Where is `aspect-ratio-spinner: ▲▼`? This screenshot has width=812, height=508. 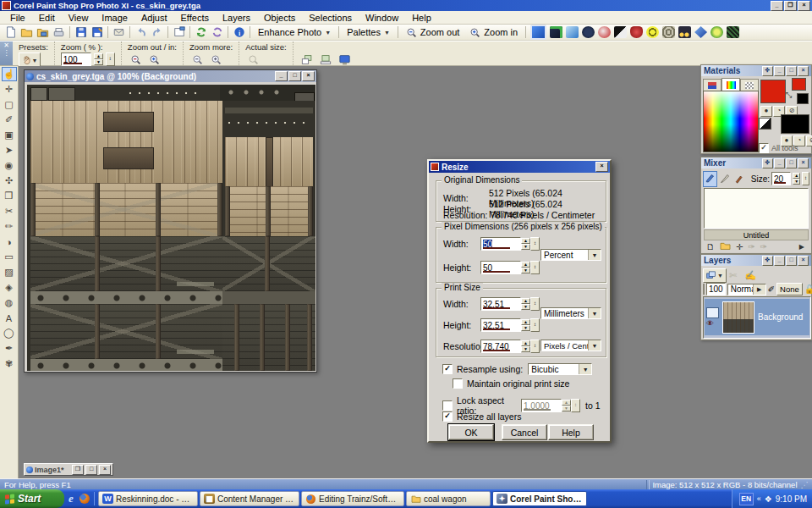
aspect-ratio-spinner: ▲▼ is located at coordinates (567, 406).